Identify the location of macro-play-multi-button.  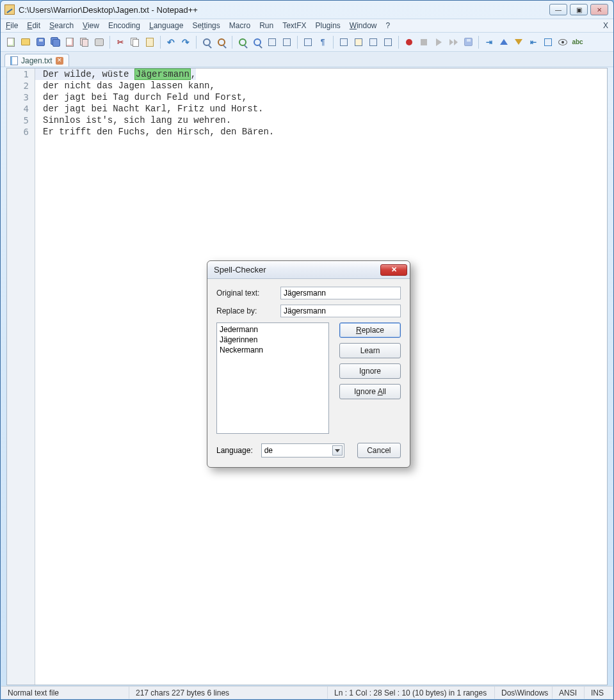
(453, 42).